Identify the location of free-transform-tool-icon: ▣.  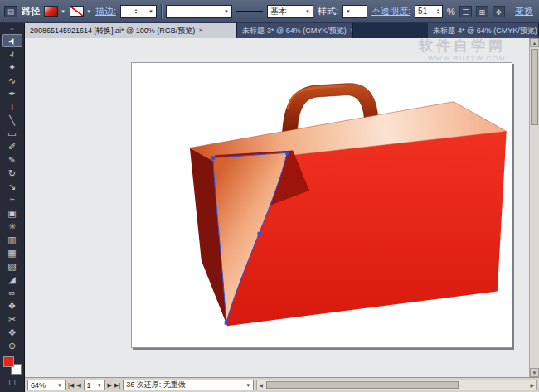
(12, 214).